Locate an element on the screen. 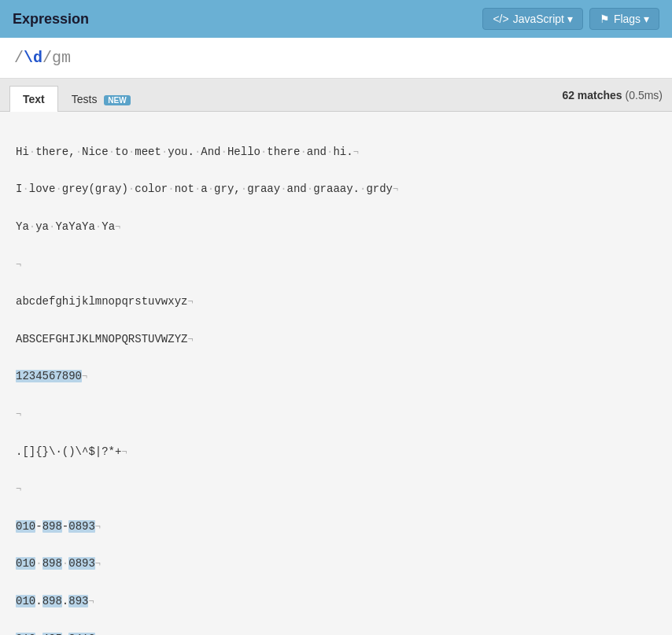 Image resolution: width=672 pixels, height=635 pixels. app-title: Expression is located at coordinates (50, 19).